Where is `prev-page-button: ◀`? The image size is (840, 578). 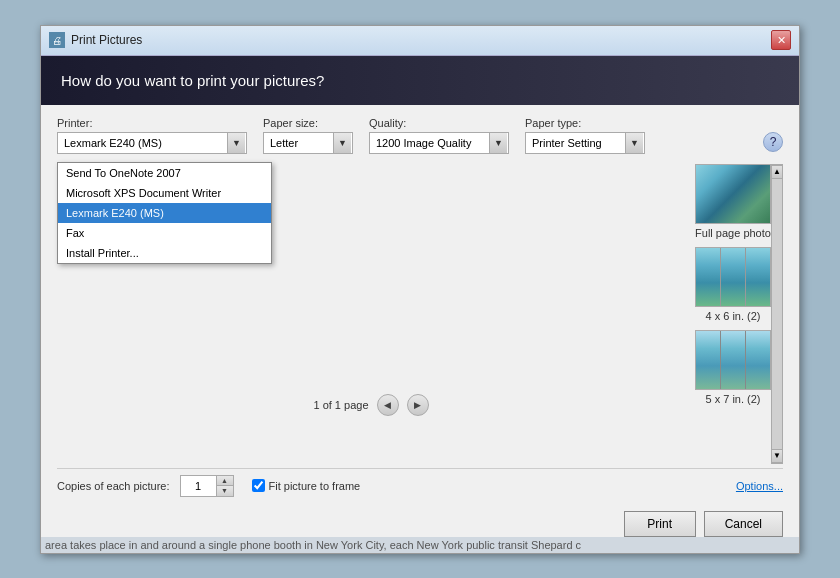
prev-page-button: ◀ is located at coordinates (388, 405).